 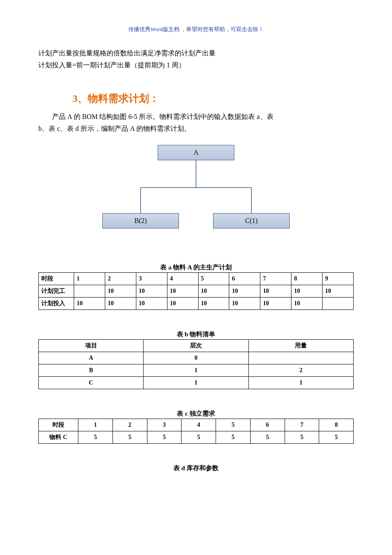 What do you see at coordinates (196, 129) in the screenshot?
I see `paragraph-line-2: b、表 c、表 d 所示，编制产品 A 的物料需求计划。` at bounding box center [196, 129].